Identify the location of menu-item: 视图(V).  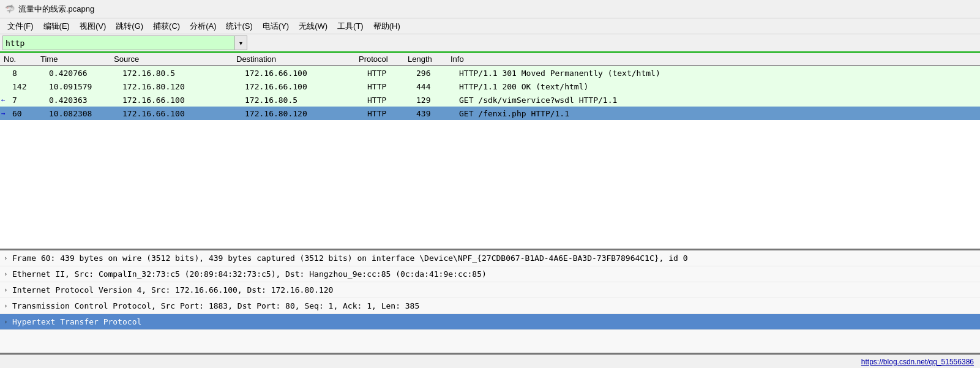
(93, 26).